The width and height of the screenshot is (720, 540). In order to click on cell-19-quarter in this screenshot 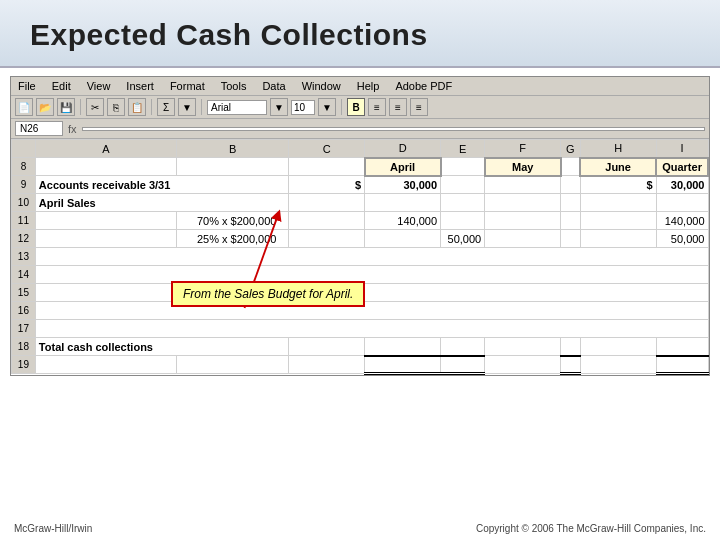, I will do `click(682, 365)`.